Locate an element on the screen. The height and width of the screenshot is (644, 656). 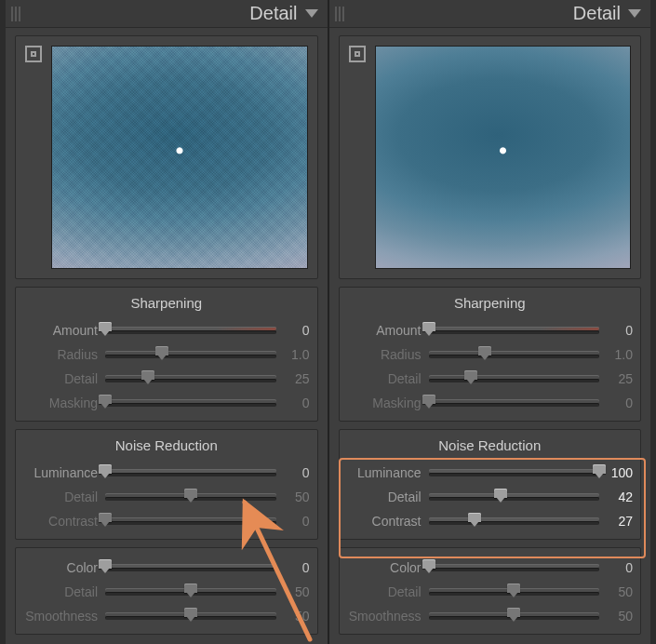
luminance-slider-row: Luminance0 is located at coordinates (167, 473).